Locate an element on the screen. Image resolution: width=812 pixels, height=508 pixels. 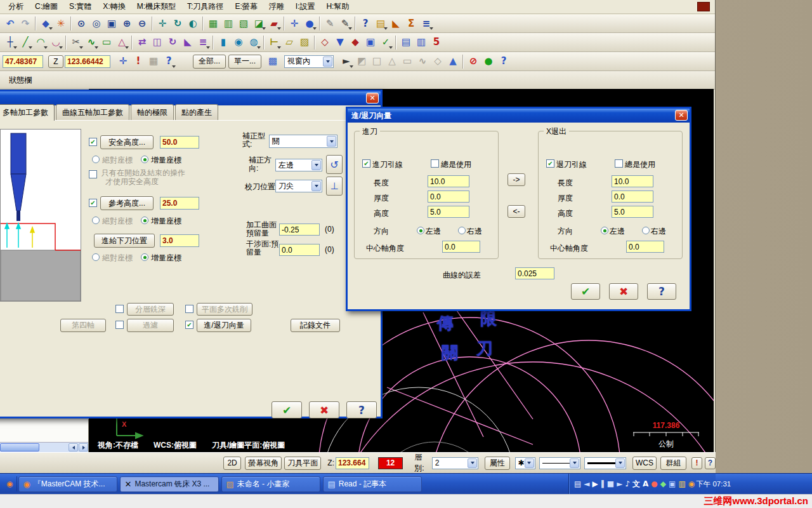
copy-to-entry-button: <- is located at coordinates (516, 211).